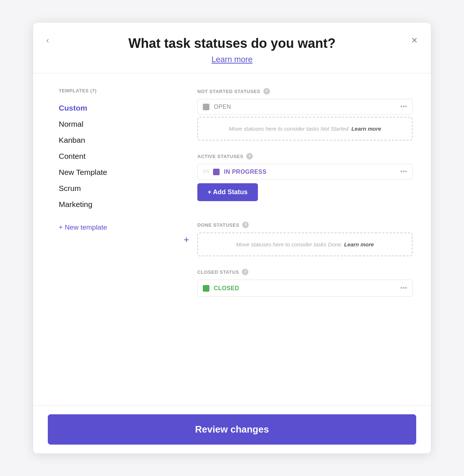 Image resolution: width=464 pixels, height=476 pixels. What do you see at coordinates (117, 91) in the screenshot?
I see `templates-label: TEMPLATES (7)` at bounding box center [117, 91].